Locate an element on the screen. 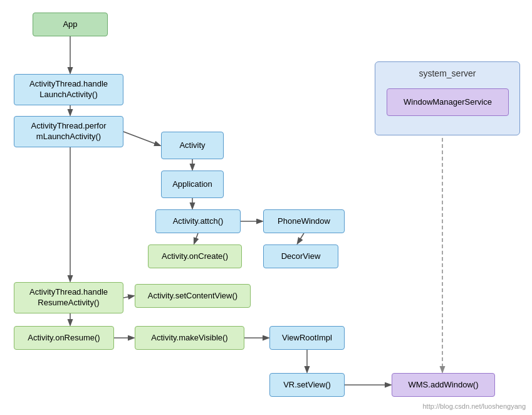  app-node: App is located at coordinates (70, 24).